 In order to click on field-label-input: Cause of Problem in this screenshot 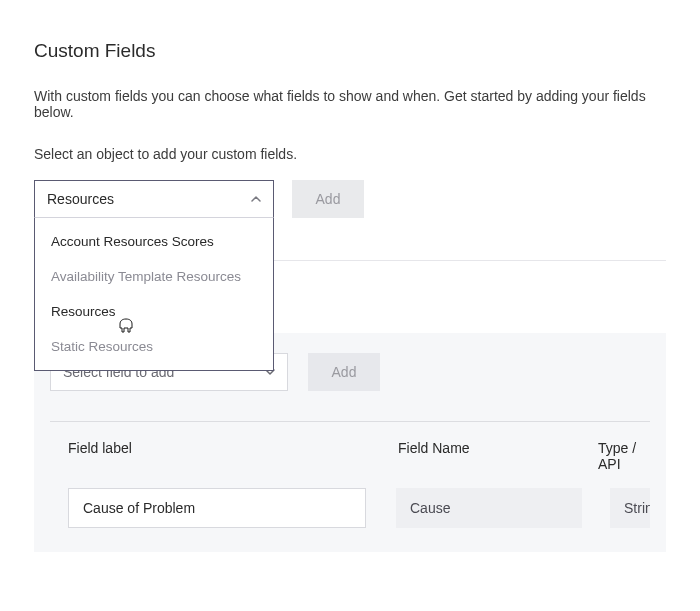, I will do `click(217, 508)`.